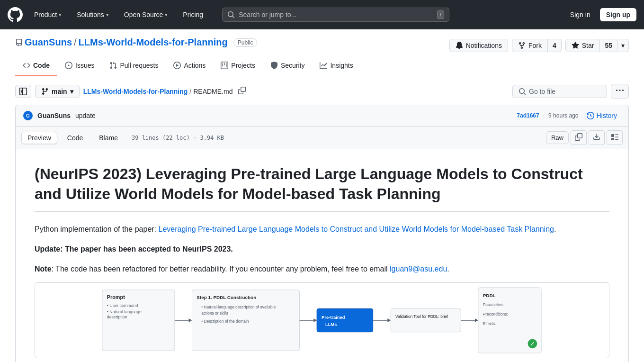 Image resolution: width=644 pixels, height=362 pixels. Describe the element at coordinates (153, 43) in the screenshot. I see `repo-name-link: LLMs-World-Models-for-Planning` at that location.